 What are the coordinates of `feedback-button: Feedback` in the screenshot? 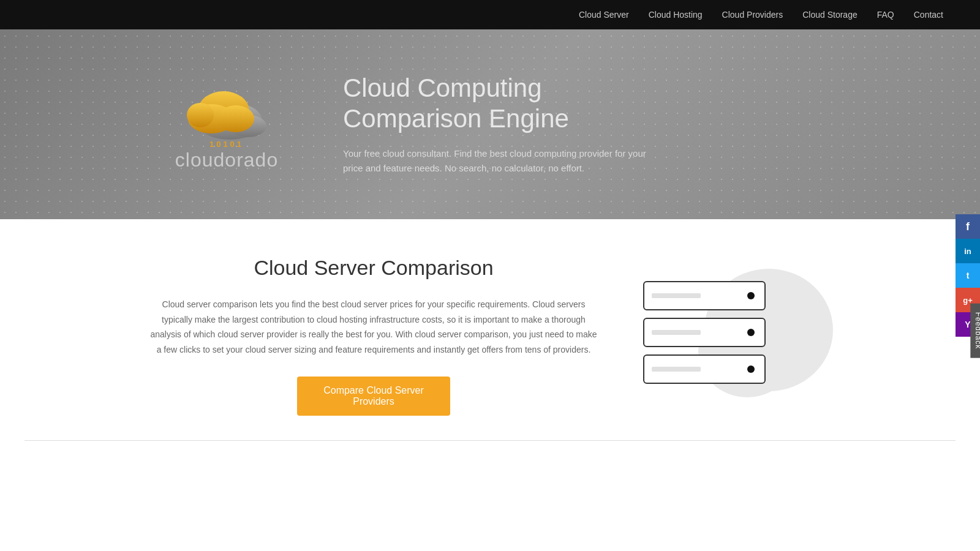 It's located at (975, 331).